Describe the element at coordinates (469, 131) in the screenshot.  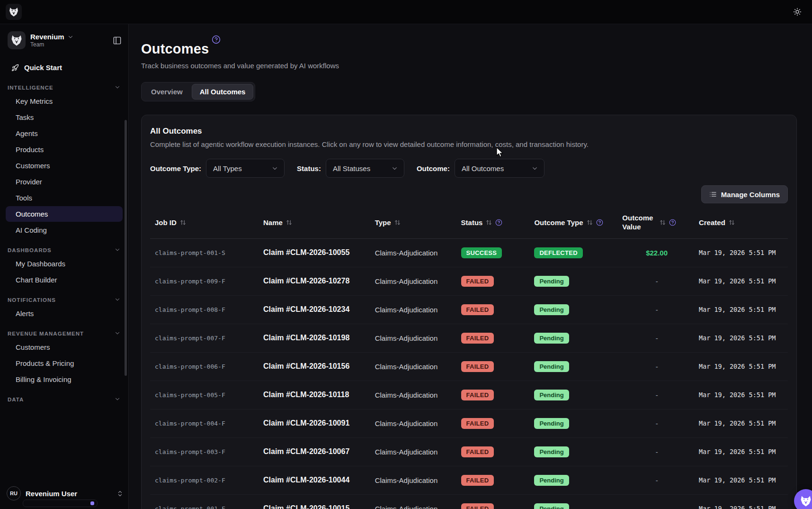
I see `card-title: All Outcomes` at that location.